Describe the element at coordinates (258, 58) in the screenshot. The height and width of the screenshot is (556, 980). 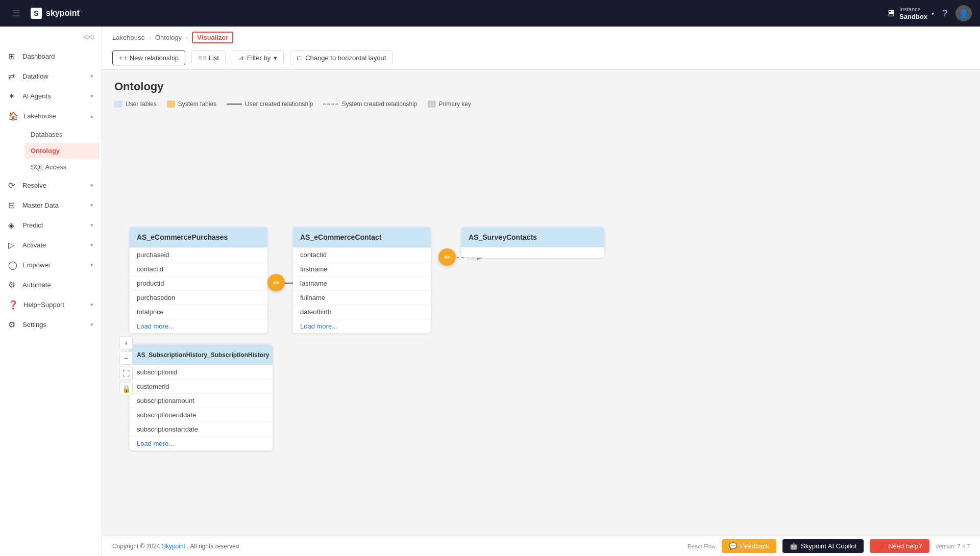
I see `filter-by-button: ⊿ Filter by ▾` at that location.